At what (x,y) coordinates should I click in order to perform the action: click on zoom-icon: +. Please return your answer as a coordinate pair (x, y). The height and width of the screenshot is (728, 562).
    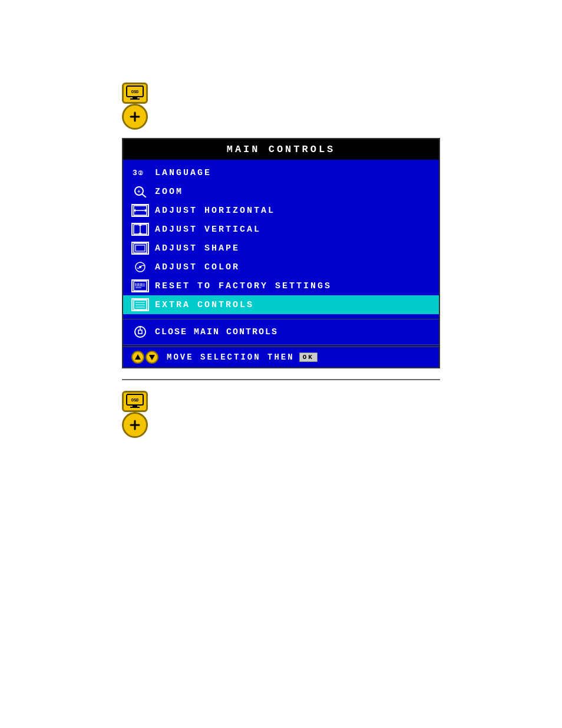
    Looking at the image, I should click on (140, 192).